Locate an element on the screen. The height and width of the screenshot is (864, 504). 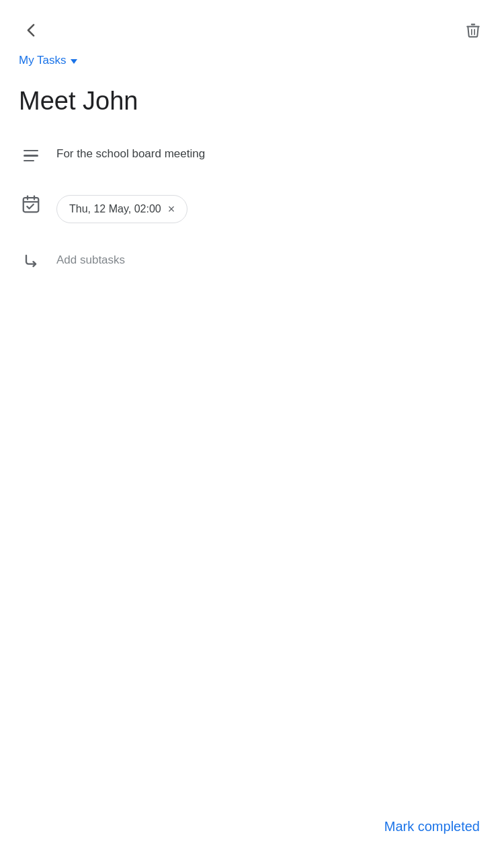
notes-icon is located at coordinates (31, 155).